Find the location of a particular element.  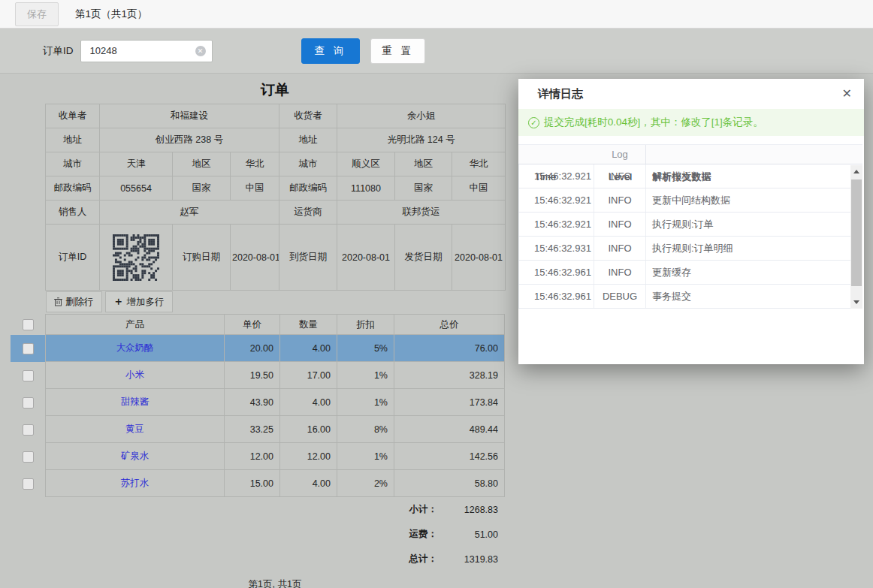

clear-input-icon: ✕ is located at coordinates (201, 51).